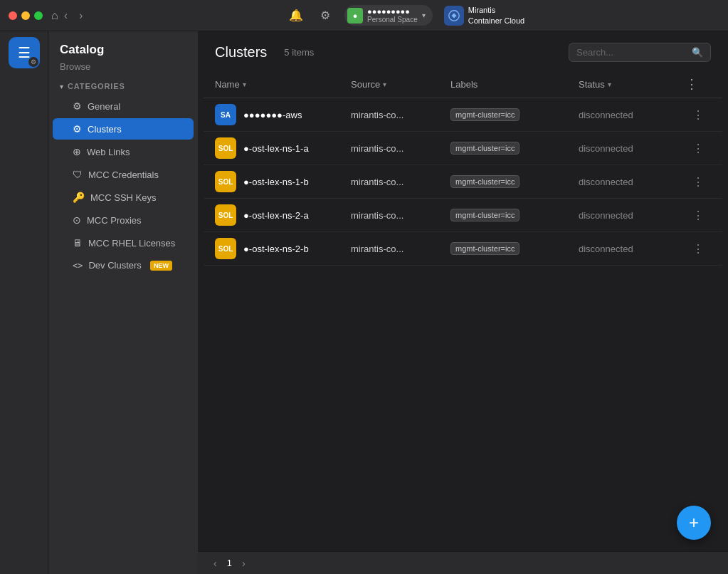 This screenshot has height=574, width=728. I want to click on table-row: SOL ●-ost-lex-ns-1-a mirantis-co... mgmt…, so click(463, 148).